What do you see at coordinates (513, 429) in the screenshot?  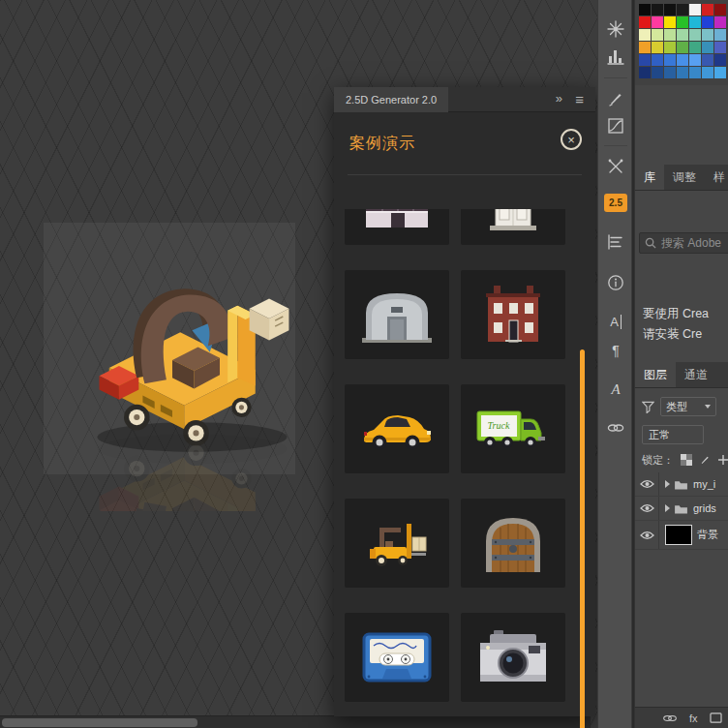 I see `example-tile-green-truck: Truck` at bounding box center [513, 429].